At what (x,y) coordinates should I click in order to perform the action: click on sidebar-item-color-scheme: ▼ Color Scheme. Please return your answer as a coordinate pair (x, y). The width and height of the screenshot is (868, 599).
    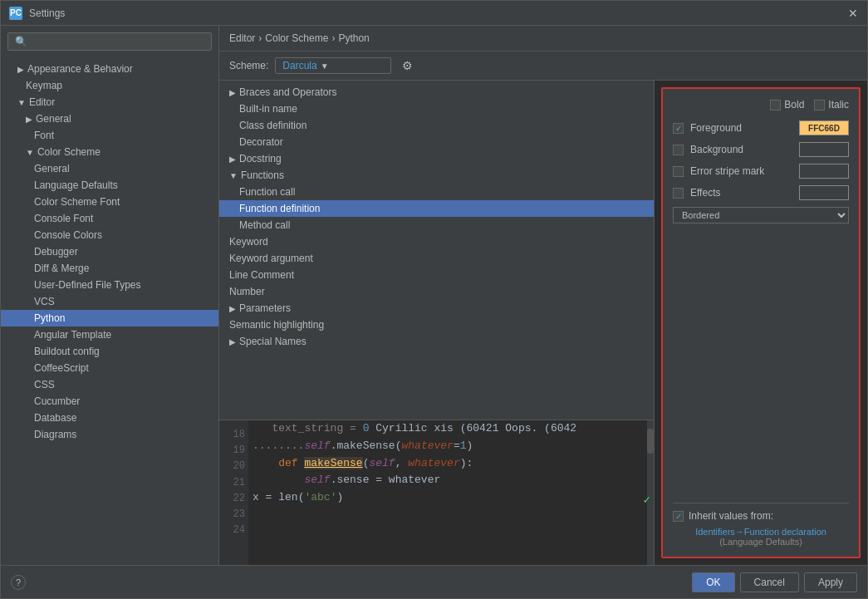
    Looking at the image, I should click on (110, 152).